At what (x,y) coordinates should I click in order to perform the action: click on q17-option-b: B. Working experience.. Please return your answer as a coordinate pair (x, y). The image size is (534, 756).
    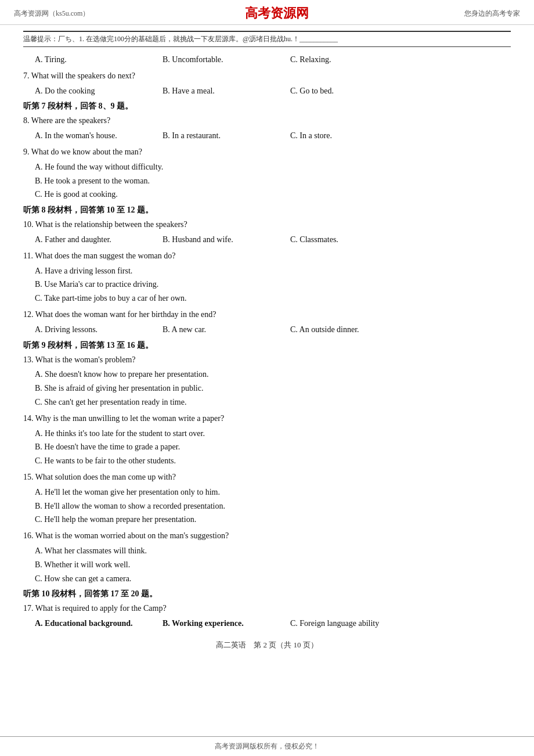
    Looking at the image, I should click on (226, 624).